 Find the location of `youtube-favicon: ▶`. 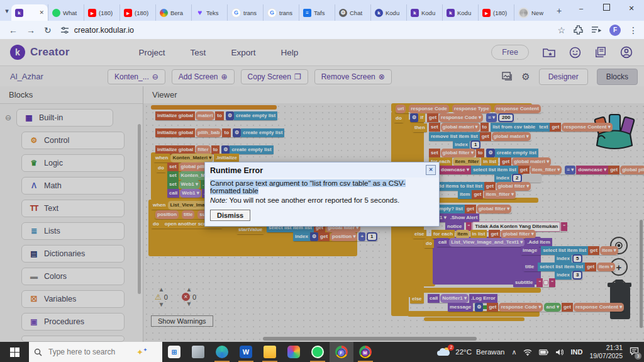

youtube-favicon: ▶ is located at coordinates (128, 13).